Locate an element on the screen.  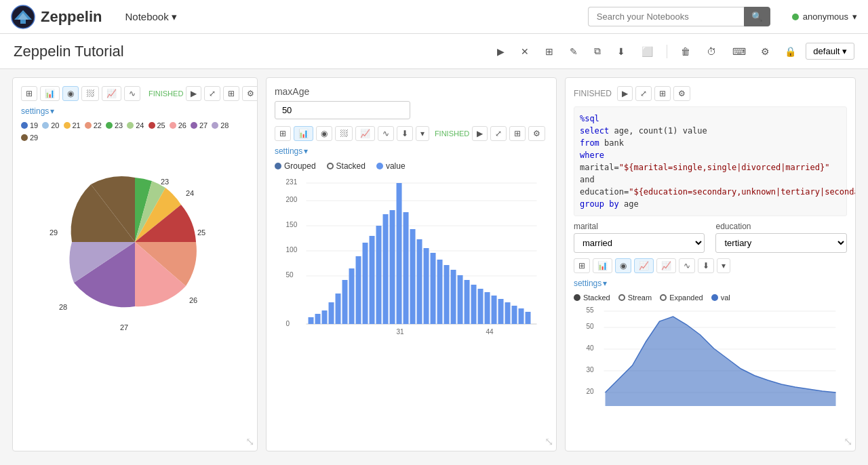
code-line-1: %sql is located at coordinates (711, 119).